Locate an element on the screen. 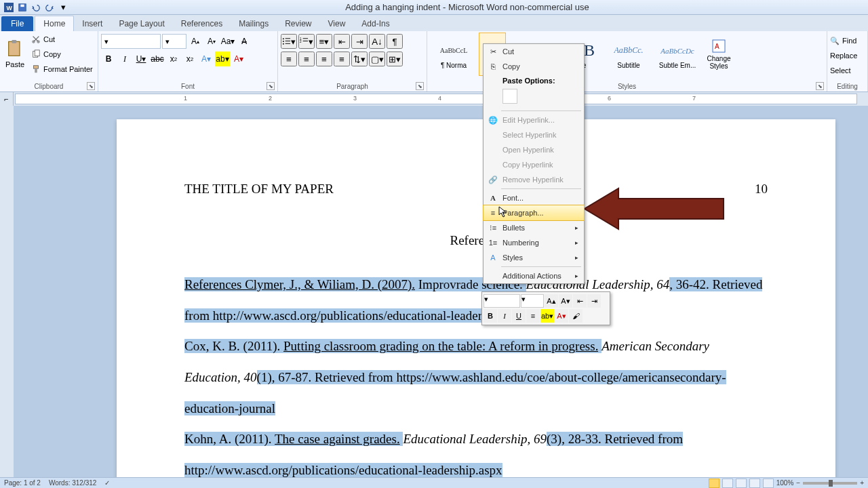  mini-format-painter: 🖌 is located at coordinates (576, 316).